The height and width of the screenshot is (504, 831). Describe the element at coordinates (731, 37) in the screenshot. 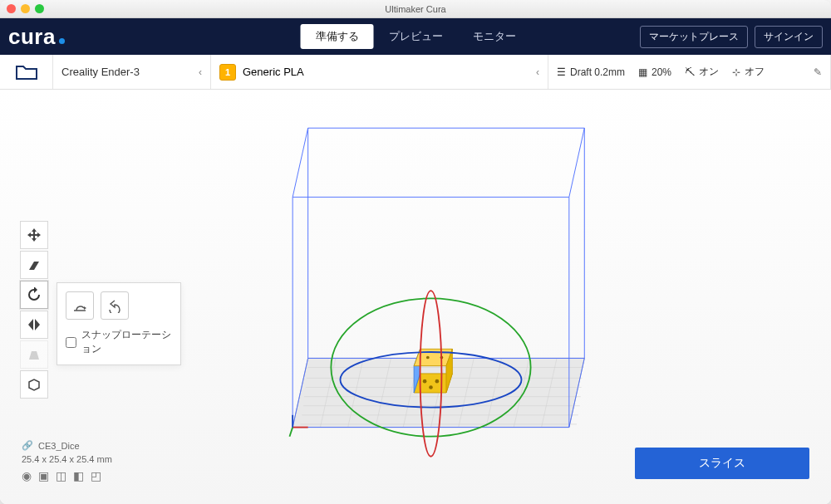

I see `topbar-right: マーケットプレース サインイン` at that location.